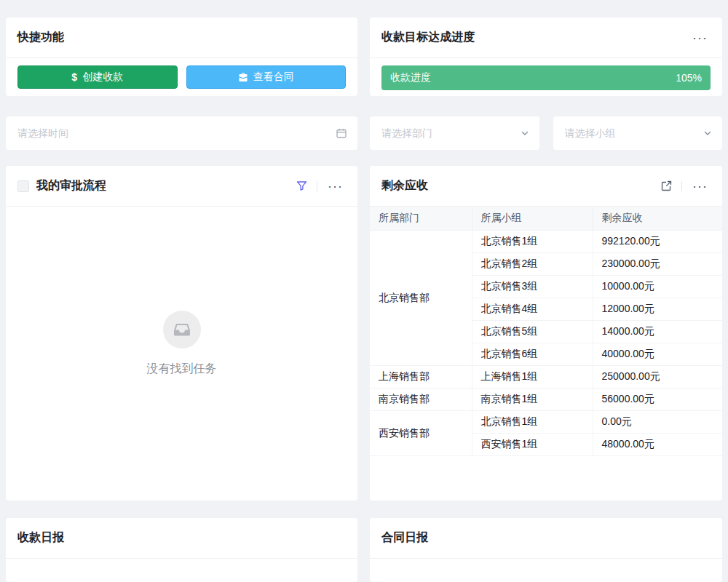 This screenshot has height=582, width=728. What do you see at coordinates (182, 57) in the screenshot?
I see `quick-functions-card: 快捷功能 $ 创建收款 查看合同` at bounding box center [182, 57].